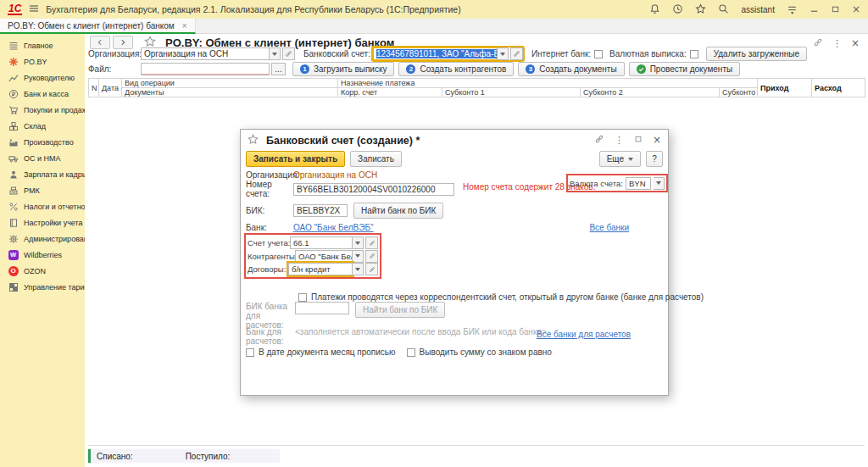 The width and height of the screenshot is (868, 467). Describe the element at coordinates (114, 69) in the screenshot. I see `file-label: Файл:` at that location.